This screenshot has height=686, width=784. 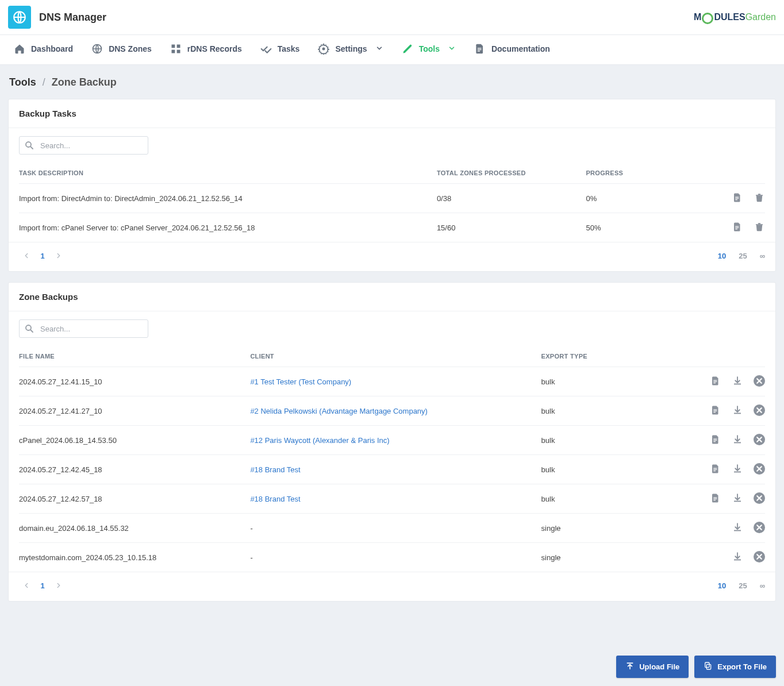 What do you see at coordinates (324, 49) in the screenshot?
I see `gear-icon` at bounding box center [324, 49].